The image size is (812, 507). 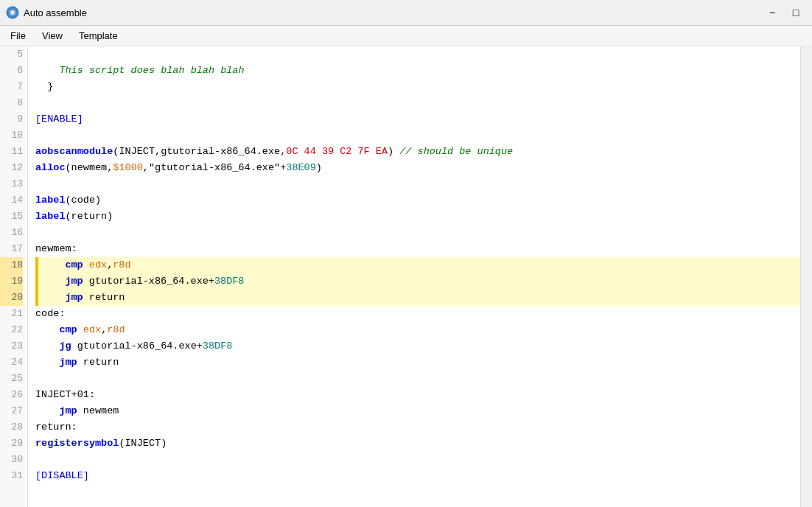 What do you see at coordinates (214, 168) in the screenshot?
I see `code-alloc-comma: ,"gtutorial-x86_64.exe"+` at bounding box center [214, 168].